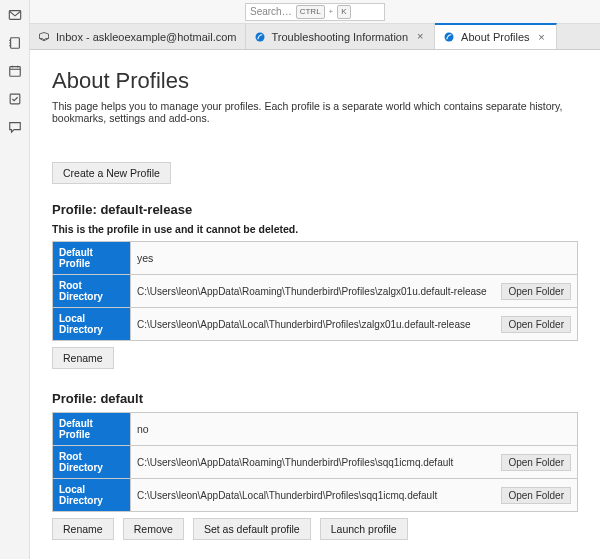  Describe the element at coordinates (315, 112) in the screenshot. I see `page-intro: This page helps you to manage your profi…` at that location.